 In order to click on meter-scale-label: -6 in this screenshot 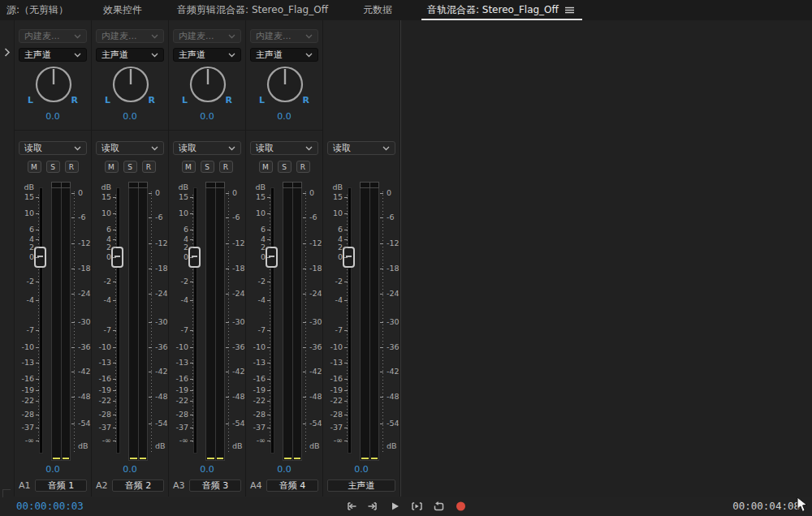, I will do `click(313, 217)`.